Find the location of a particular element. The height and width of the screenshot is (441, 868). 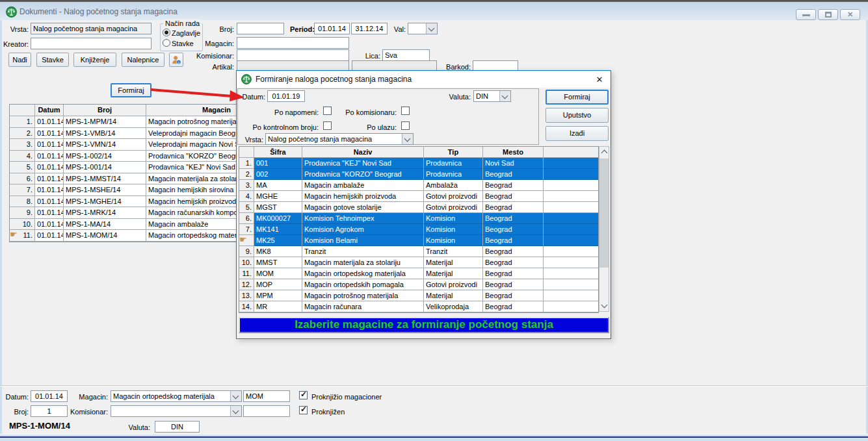

document-row: 11. 01.01.14 MPS-1-MOM/14 Magacin ortope… is located at coordinates (124, 236).